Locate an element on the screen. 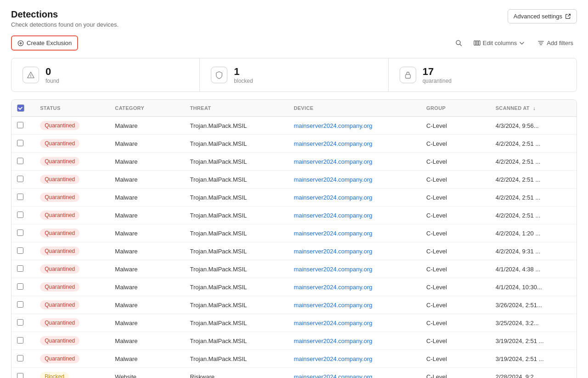 This screenshot has height=378, width=588. table-row: Blocked Website Riskware mainserver2024.… is located at coordinates (294, 373).